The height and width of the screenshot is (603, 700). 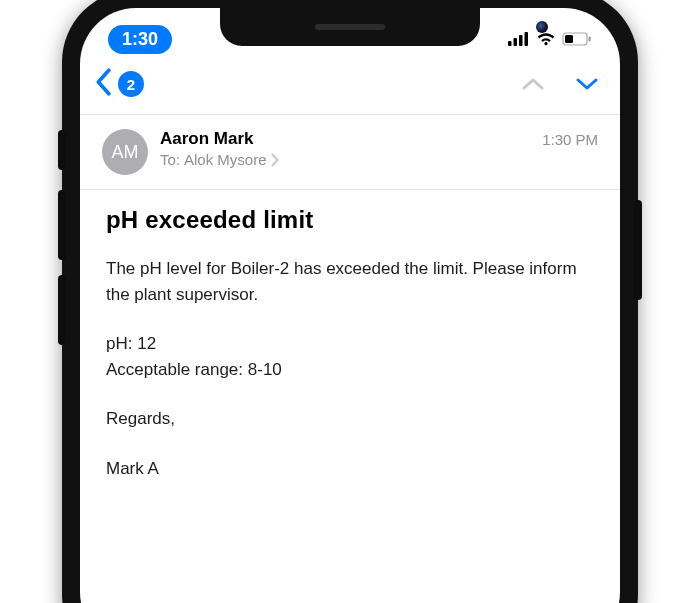 I want to click on cellular-signal-icon, so click(x=519, y=39).